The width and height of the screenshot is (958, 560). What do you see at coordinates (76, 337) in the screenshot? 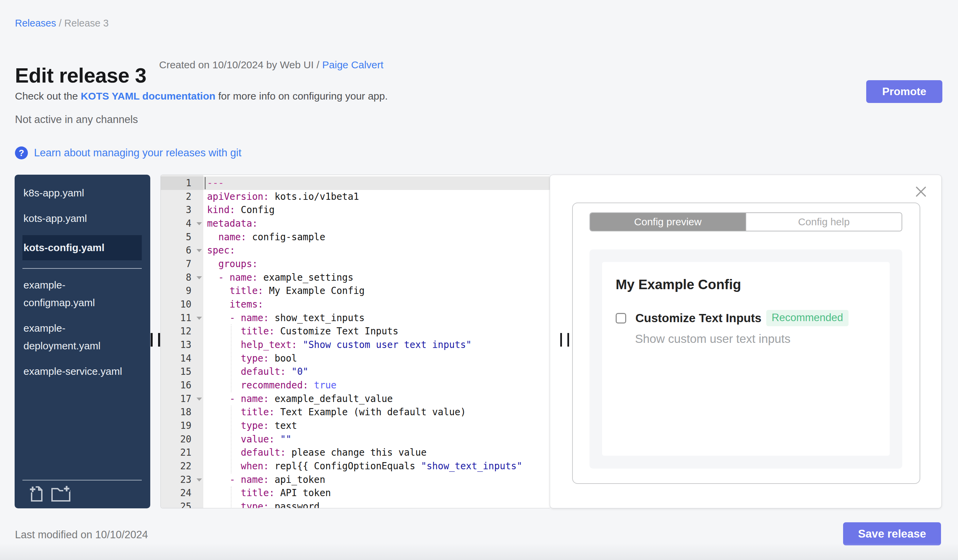
I see `file-tree-item: example-deployment.yaml` at bounding box center [76, 337].